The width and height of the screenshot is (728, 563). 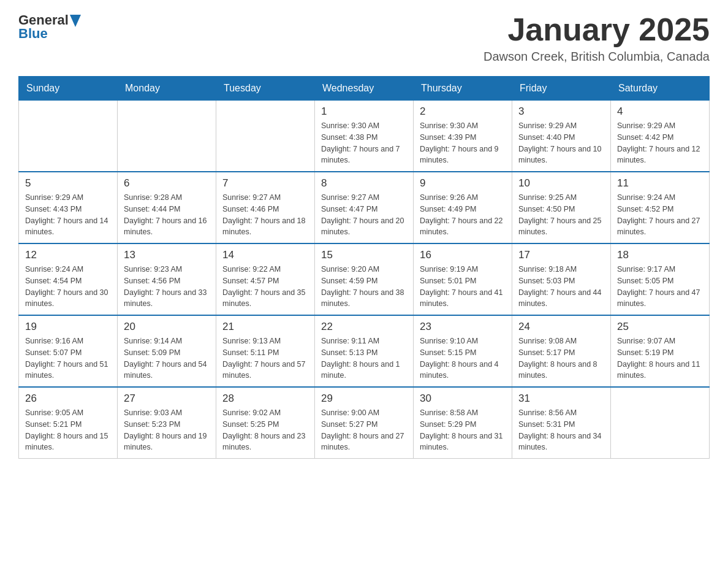 What do you see at coordinates (167, 423) in the screenshot?
I see `table-row: 27Sunrise: 9:03 AMSunset: 5:23 PMDayligh…` at bounding box center [167, 423].